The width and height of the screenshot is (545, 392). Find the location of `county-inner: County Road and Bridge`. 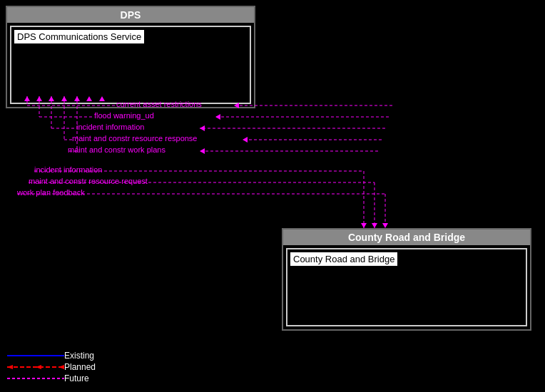

county-inner: County Road and Bridge is located at coordinates (407, 287).